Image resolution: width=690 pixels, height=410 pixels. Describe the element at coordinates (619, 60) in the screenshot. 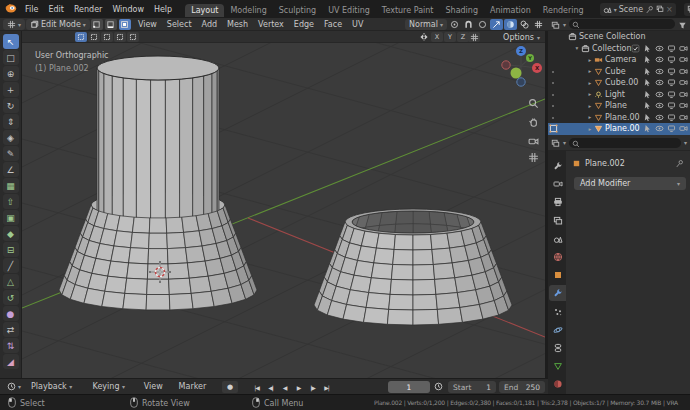

I see `outliner-row-camera-2: ▸Camera` at that location.